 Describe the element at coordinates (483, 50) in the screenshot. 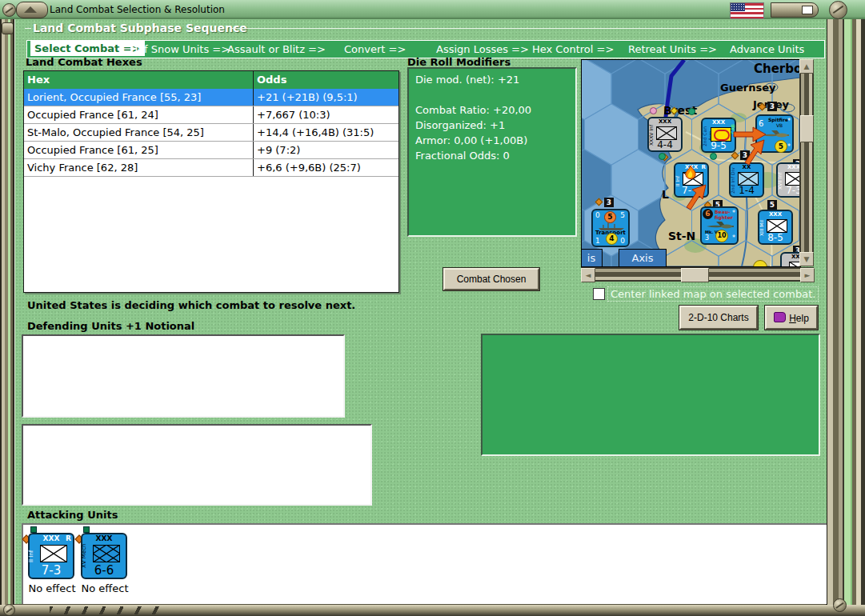

I see `seq-step-assign-losses: Assign Losses =>` at that location.